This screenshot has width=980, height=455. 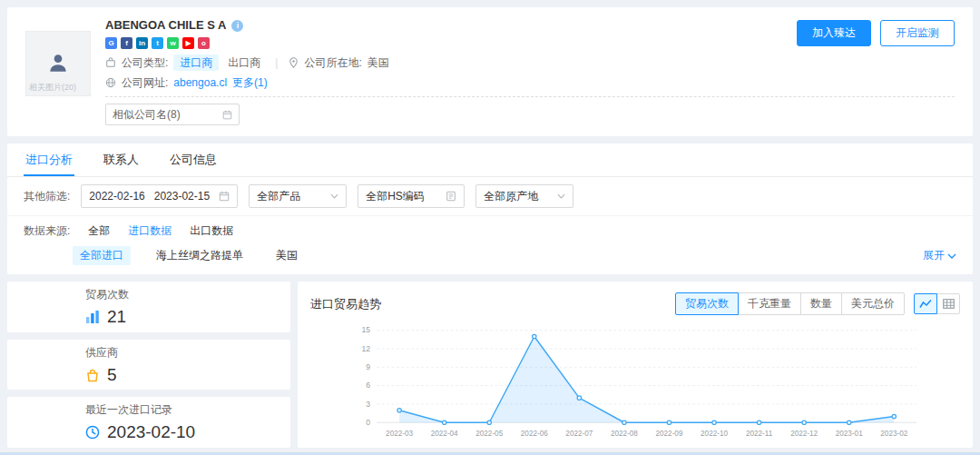 What do you see at coordinates (116, 317) in the screenshot?
I see `stat-value: 21` at bounding box center [116, 317].